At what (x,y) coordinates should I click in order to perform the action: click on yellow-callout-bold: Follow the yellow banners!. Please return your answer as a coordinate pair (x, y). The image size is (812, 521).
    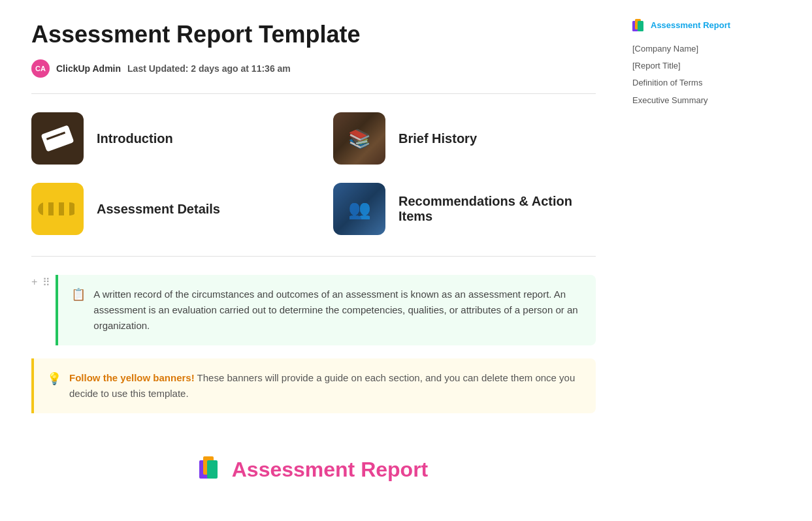
    Looking at the image, I should click on (132, 377).